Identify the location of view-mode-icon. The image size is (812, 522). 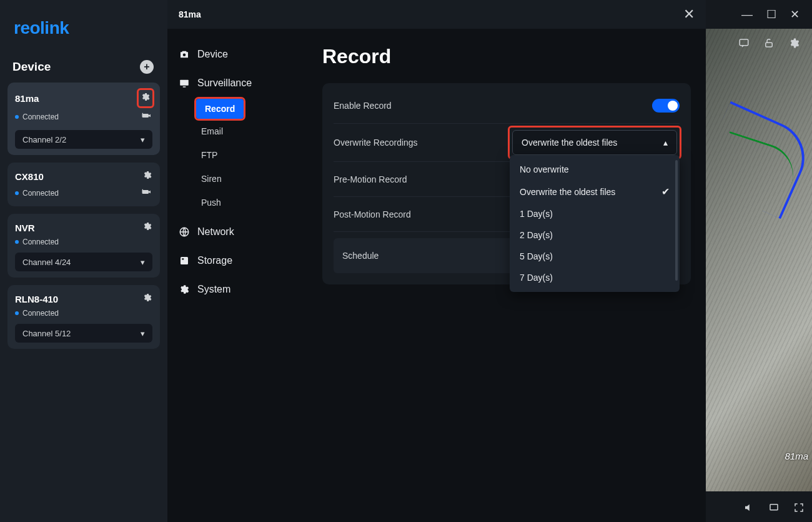
(774, 509).